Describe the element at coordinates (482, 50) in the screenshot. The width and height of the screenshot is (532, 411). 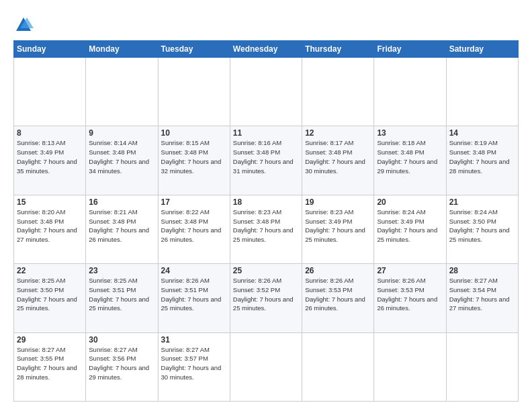
I see `calendar-header-saturday: Saturday` at that location.